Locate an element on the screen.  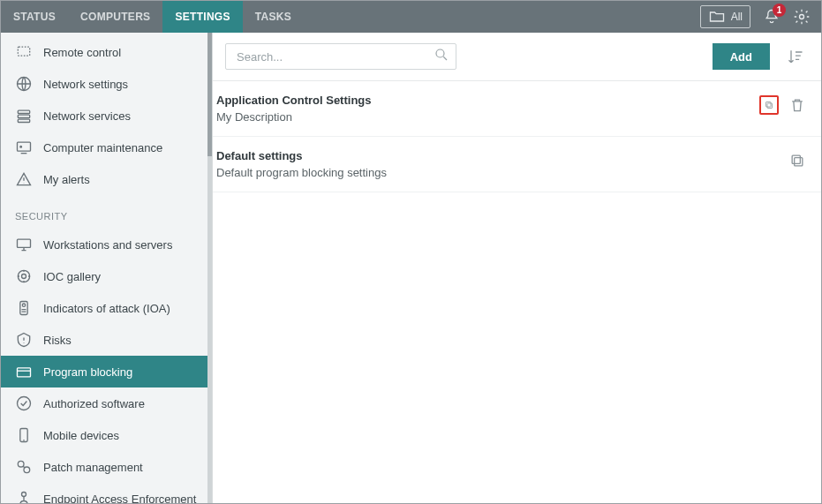
my-alerts-icon is located at coordinates (24, 179).